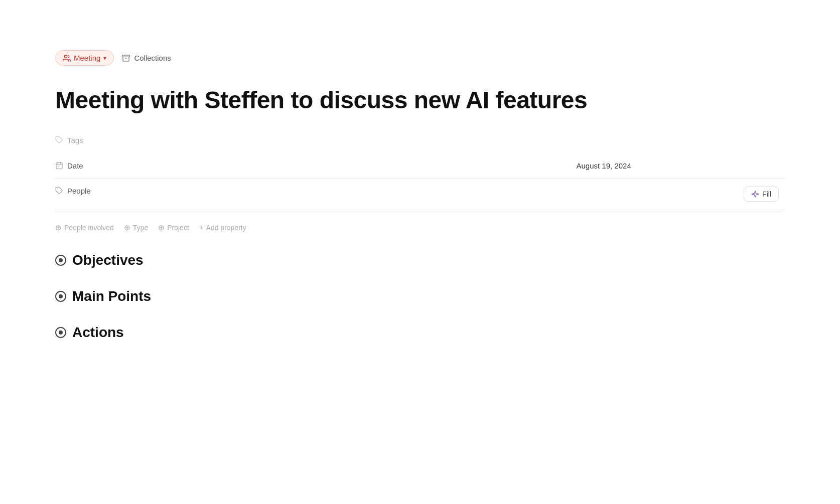 Image resolution: width=840 pixels, height=504 pixels. I want to click on type-label: Type, so click(141, 228).